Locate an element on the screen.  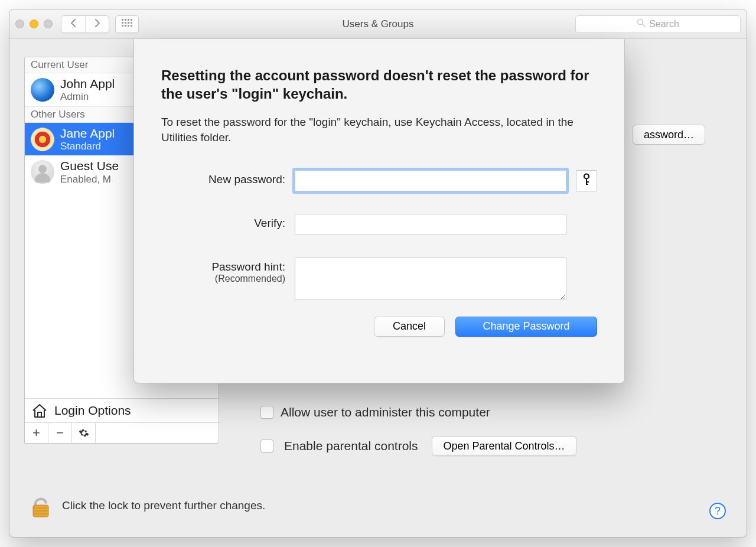
new-password-row: New password: is located at coordinates (379, 181).